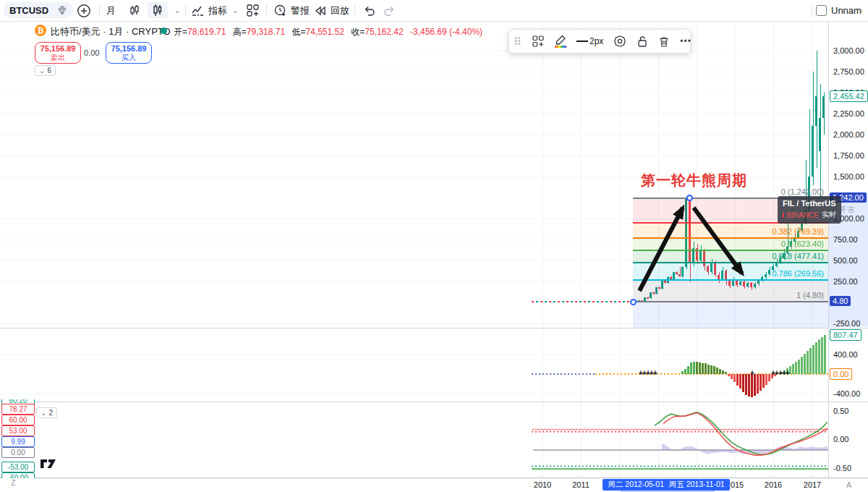  Describe the element at coordinates (84, 11) in the screenshot. I see `plus-circle-icon` at that location.